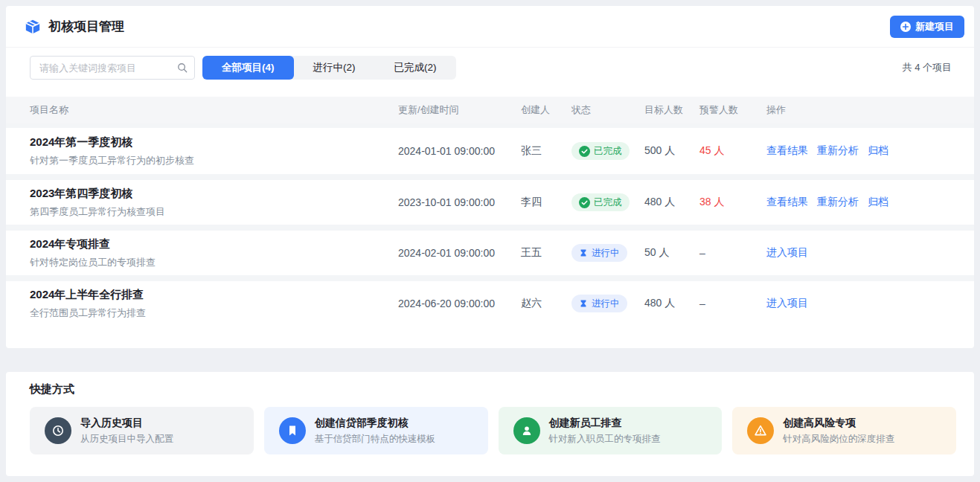  Describe the element at coordinates (375, 423) in the screenshot. I see `card-title: 创建信贷部季度初核` at that location.